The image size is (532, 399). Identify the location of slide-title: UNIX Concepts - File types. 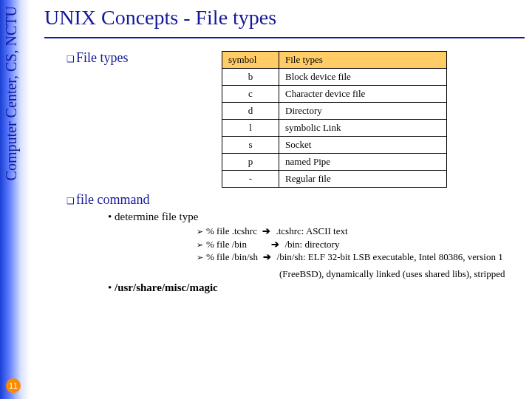
(284, 18).